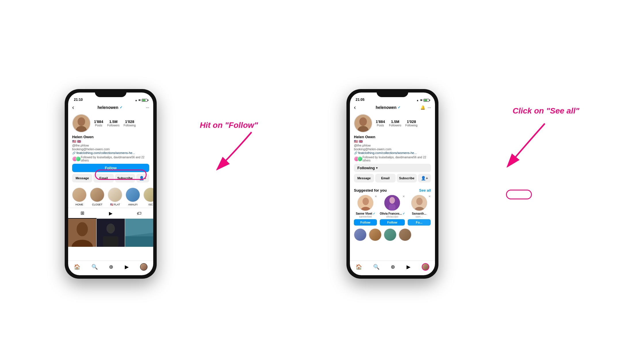 The width and height of the screenshot is (644, 362). Describe the element at coordinates (111, 184) in the screenshot. I see `phone-1-screen: 21:10 ▲ ≋ ‹ helenowen ✓ ···` at that location.